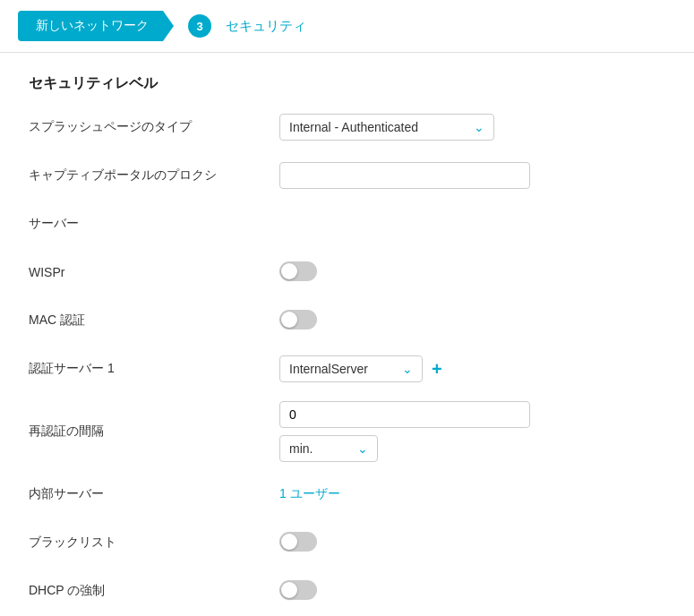 The image size is (694, 616). Describe the element at coordinates (298, 320) in the screenshot. I see `mac-auth-toggle` at that location.